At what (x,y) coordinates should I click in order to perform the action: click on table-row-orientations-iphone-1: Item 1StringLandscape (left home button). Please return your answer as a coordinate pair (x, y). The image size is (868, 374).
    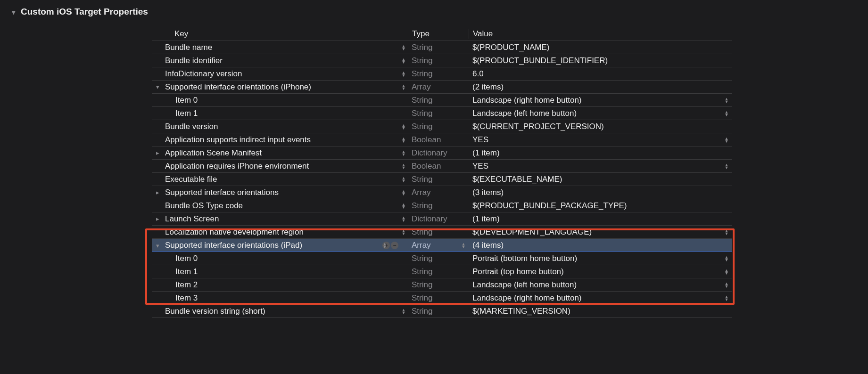
    Looking at the image, I should click on (442, 114).